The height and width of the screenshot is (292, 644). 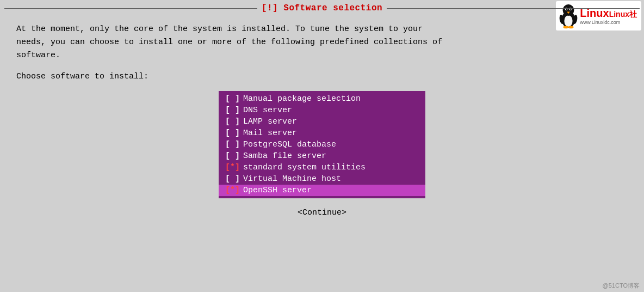 What do you see at coordinates (322, 212) in the screenshot?
I see `continue-button: <Continue>` at bounding box center [322, 212].